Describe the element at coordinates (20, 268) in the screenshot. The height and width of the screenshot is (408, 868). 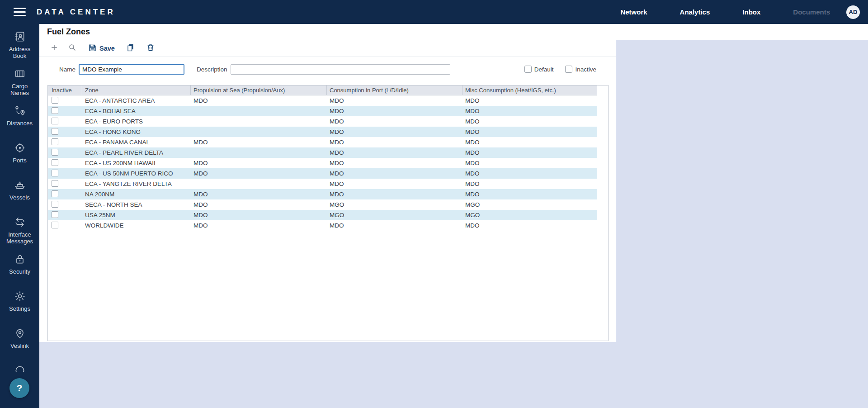
I see `sidebar-item-security: Security` at that location.